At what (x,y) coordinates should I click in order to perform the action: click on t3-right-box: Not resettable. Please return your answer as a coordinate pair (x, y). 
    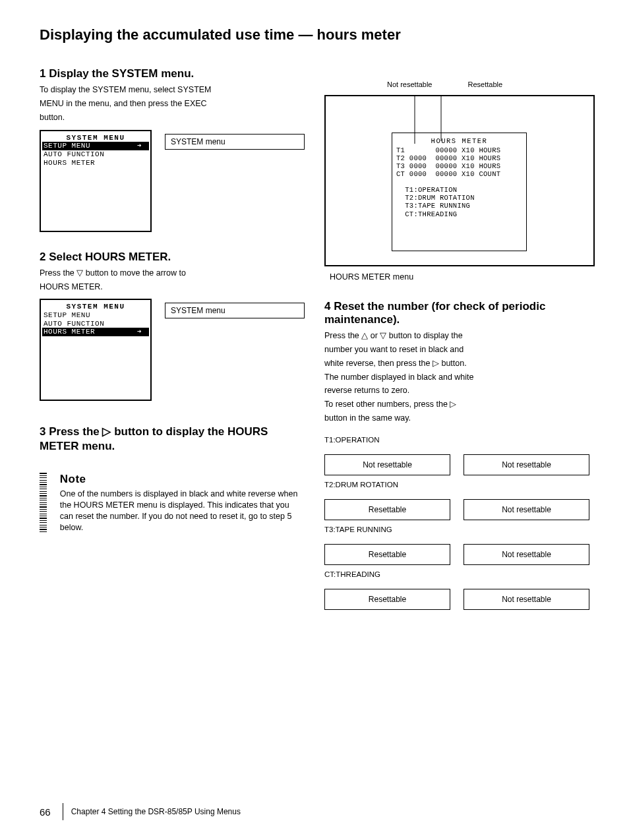
    Looking at the image, I should click on (526, 555).